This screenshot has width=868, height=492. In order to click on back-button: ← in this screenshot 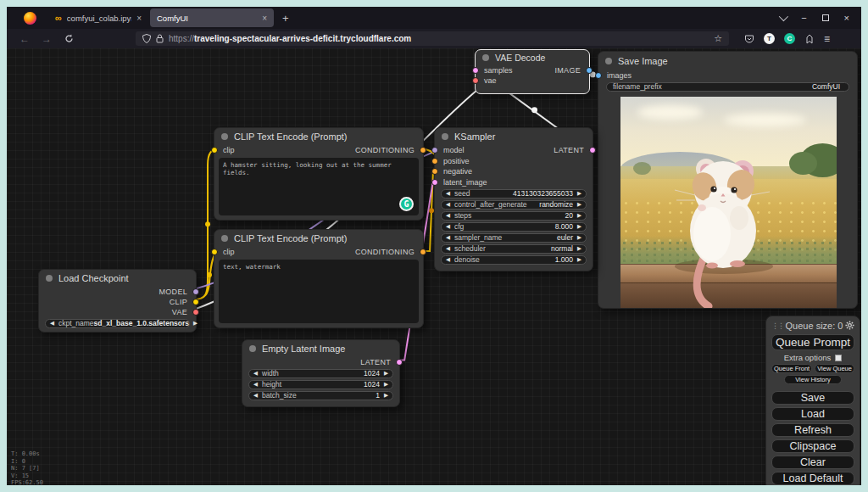, I will do `click(25, 39)`.